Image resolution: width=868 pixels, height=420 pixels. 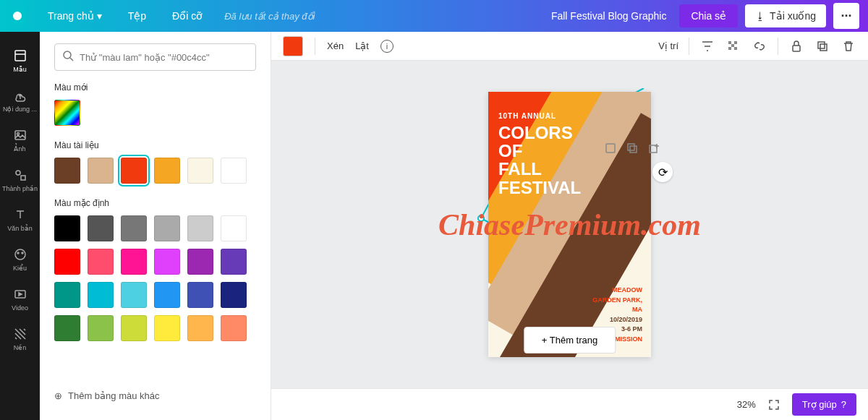 I want to click on download-button: ⭳Tải xuống, so click(x=786, y=16).